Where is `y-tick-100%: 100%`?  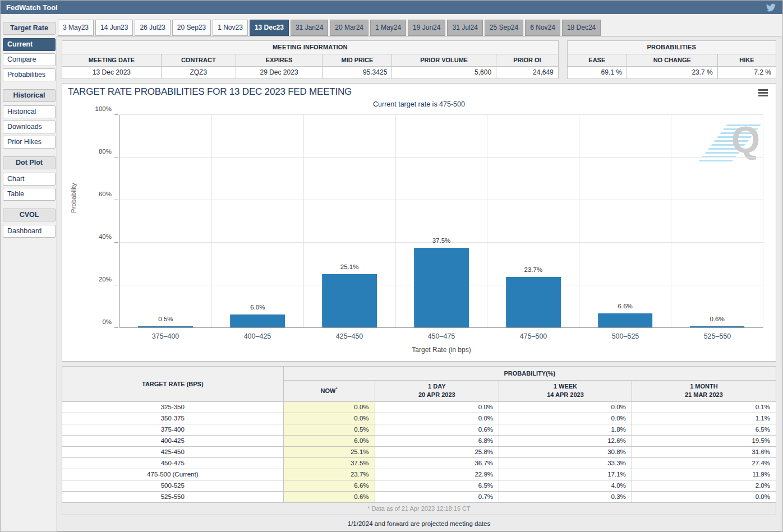
y-tick-100%: 100% is located at coordinates (103, 109).